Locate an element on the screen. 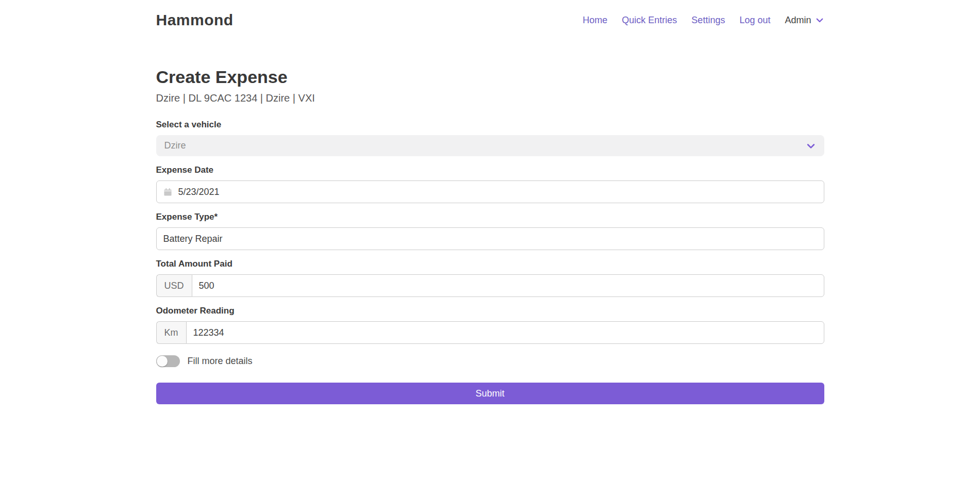 This screenshot has height=478, width=980. total-amount-label: Total Amount Paid is located at coordinates (490, 264).